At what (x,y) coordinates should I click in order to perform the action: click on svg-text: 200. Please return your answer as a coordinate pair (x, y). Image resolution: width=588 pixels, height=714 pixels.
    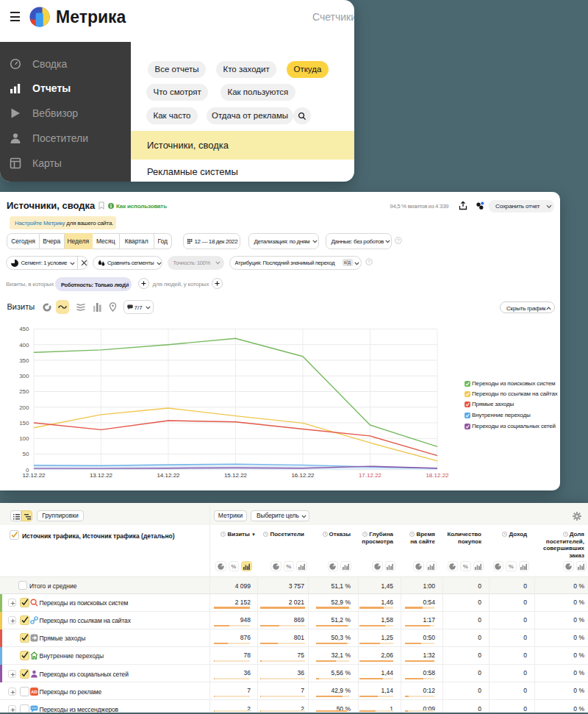
    Looking at the image, I should click on (24, 407).